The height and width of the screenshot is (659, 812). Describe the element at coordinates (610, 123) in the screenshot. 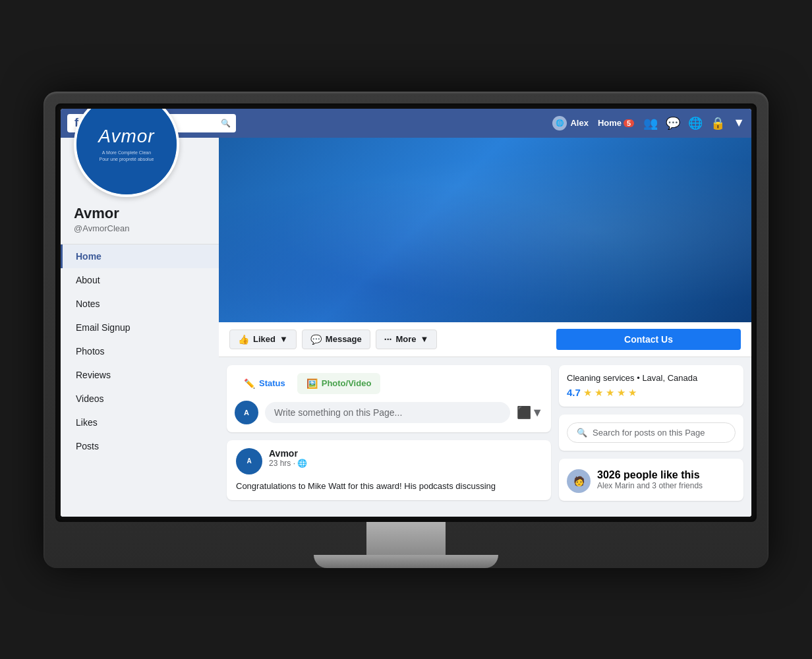

I see `home-label: Home` at that location.